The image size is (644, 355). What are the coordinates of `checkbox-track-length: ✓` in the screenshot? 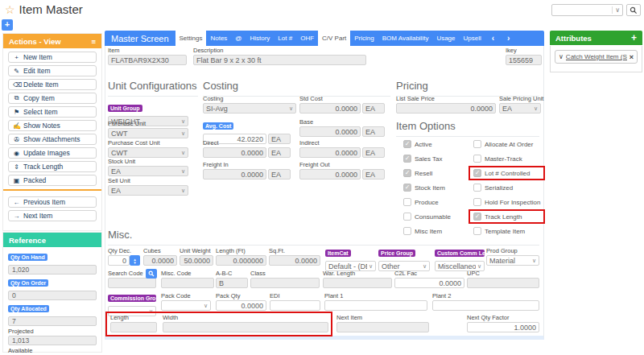 It's located at (477, 217).